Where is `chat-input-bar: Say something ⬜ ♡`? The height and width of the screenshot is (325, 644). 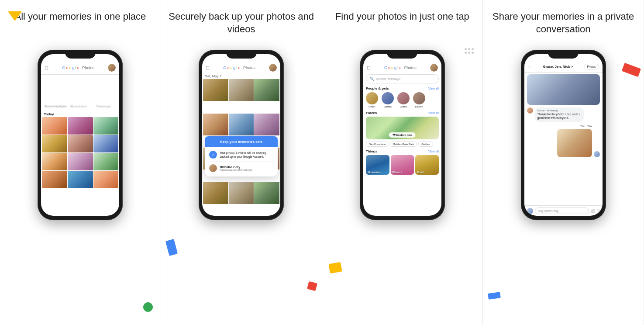 chat-input-bar: Say something ⬜ ♡ is located at coordinates (563, 211).